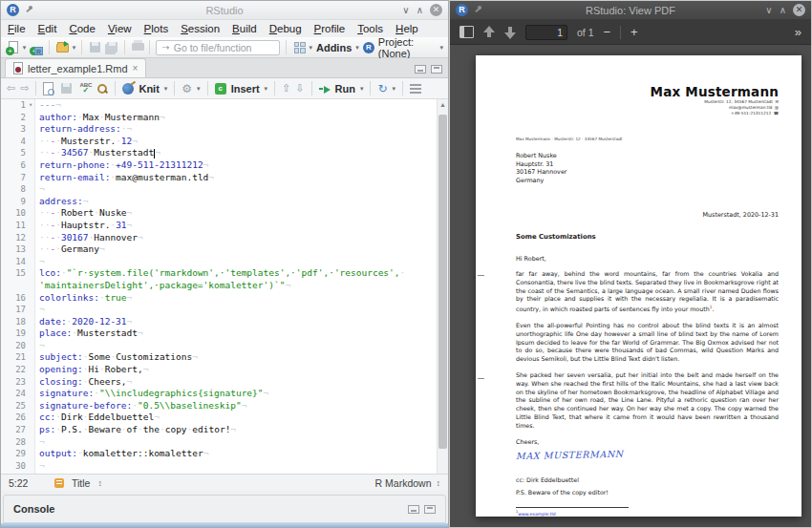 The image size is (812, 528). Describe the element at coordinates (75, 48) in the screenshot. I see `open-file-dropdown-icon: ▾` at that location.